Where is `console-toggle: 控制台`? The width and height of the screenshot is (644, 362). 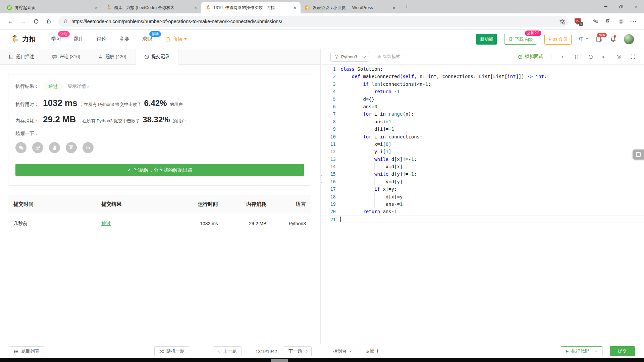
console-toggle: 控制台 is located at coordinates (342, 351).